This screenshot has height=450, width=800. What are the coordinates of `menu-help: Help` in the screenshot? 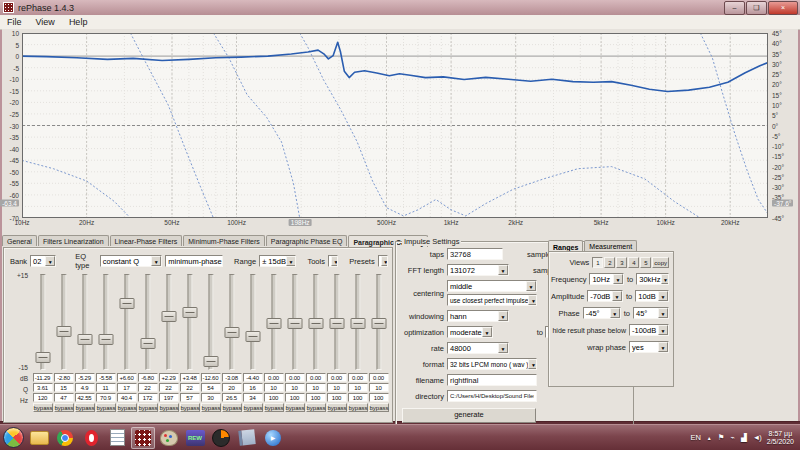 It's located at (78, 22).